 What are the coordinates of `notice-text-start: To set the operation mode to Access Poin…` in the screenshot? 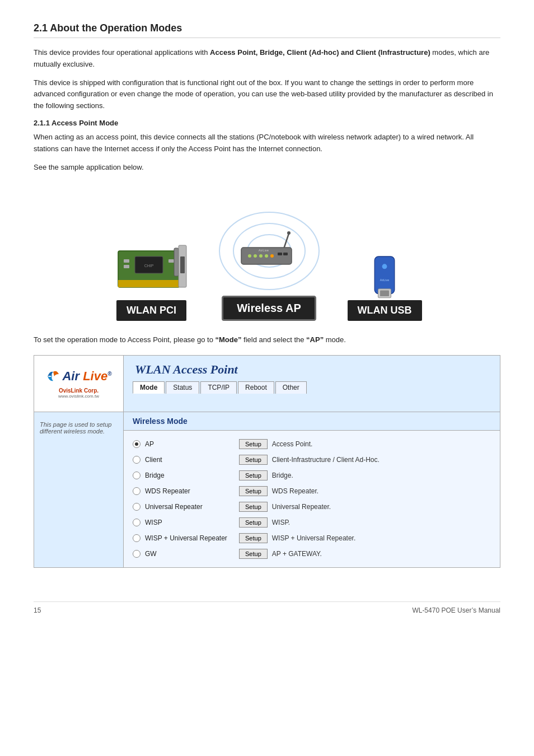 It's located at (124, 339).